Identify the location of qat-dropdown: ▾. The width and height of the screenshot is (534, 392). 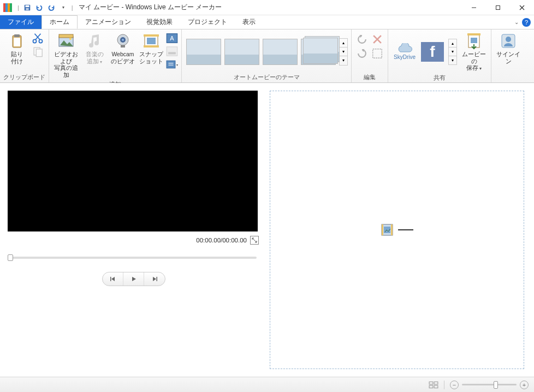
(63, 8).